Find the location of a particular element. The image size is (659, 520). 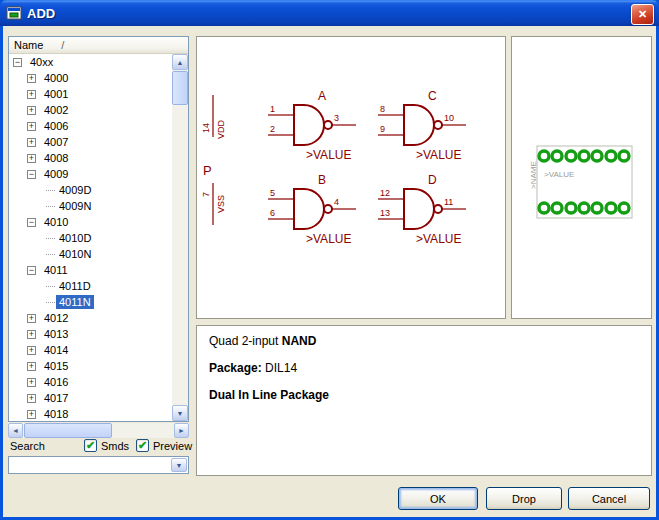

dil14-package-drawing: >NAME >VALUE is located at coordinates (582, 178).